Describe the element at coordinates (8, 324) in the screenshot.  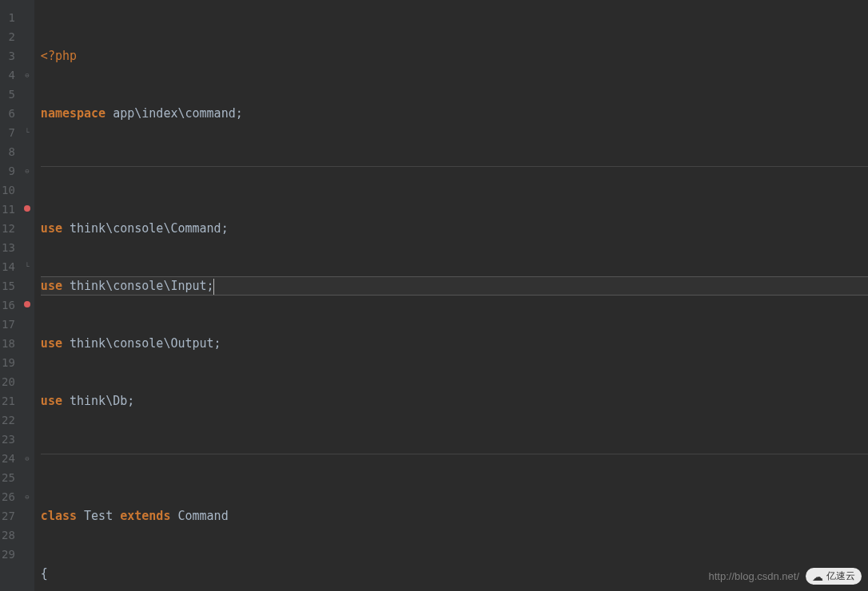
I see `line-number: 17` at that location.